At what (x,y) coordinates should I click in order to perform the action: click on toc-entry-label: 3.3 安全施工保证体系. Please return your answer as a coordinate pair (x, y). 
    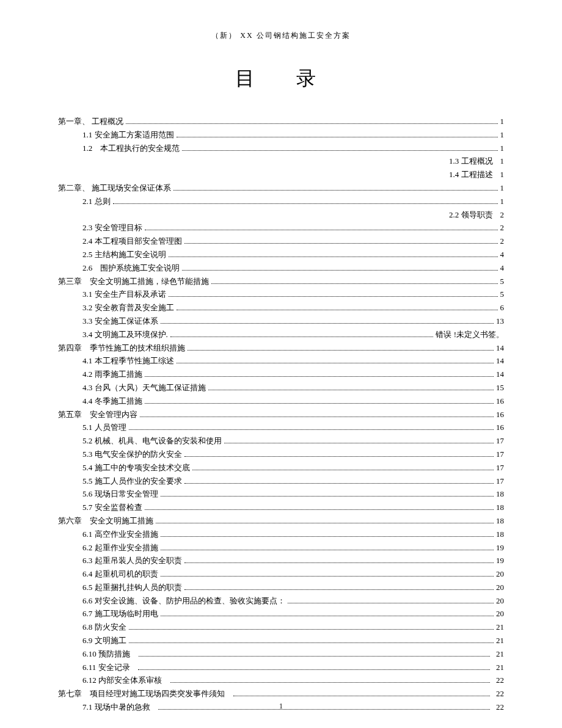
    Looking at the image, I should click on (120, 321).